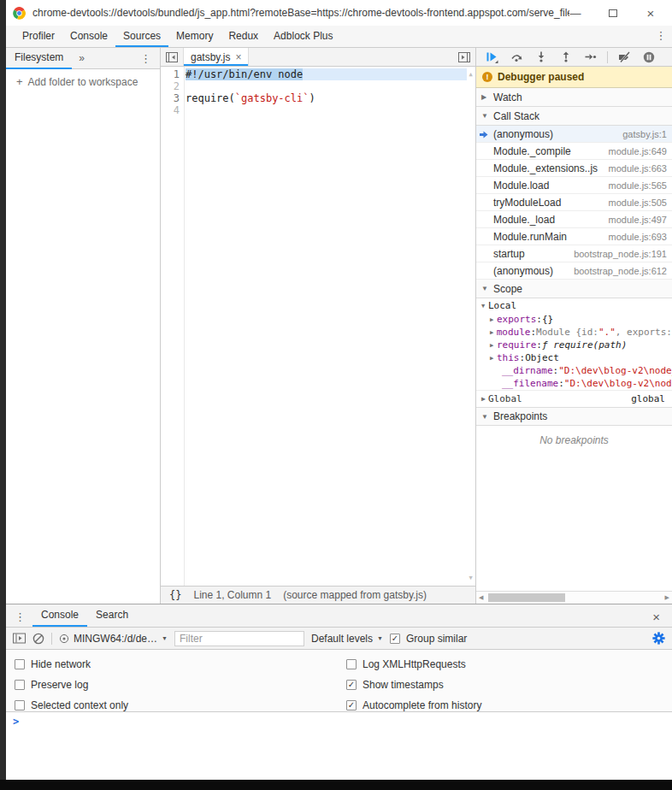  Describe the element at coordinates (38, 639) in the screenshot. I see `clear-console-icon` at that location.